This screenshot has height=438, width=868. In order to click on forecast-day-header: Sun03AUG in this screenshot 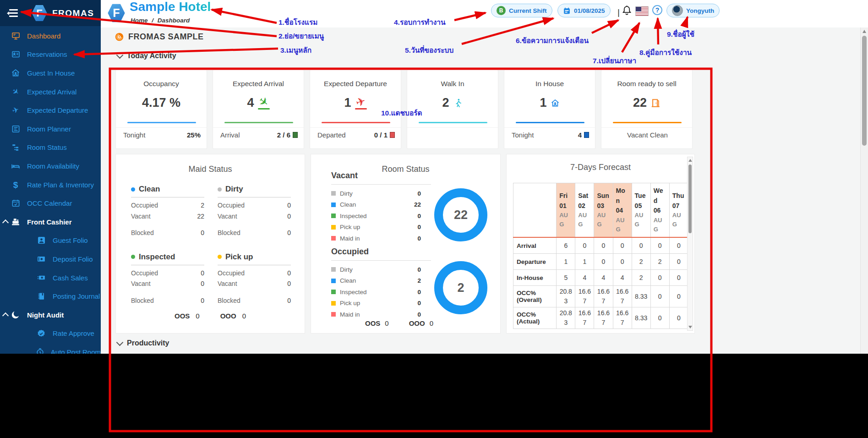, I will do `click(604, 211)`.